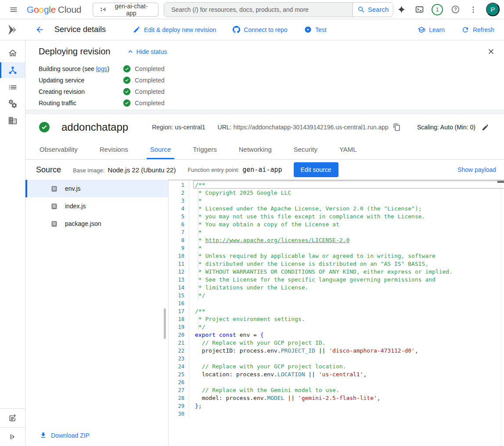 This screenshot has height=446, width=504. What do you see at coordinates (301, 351) in the screenshot?
I see `code-line: projectID: process.env.PROJECT_ID || 'di…` at bounding box center [301, 351].